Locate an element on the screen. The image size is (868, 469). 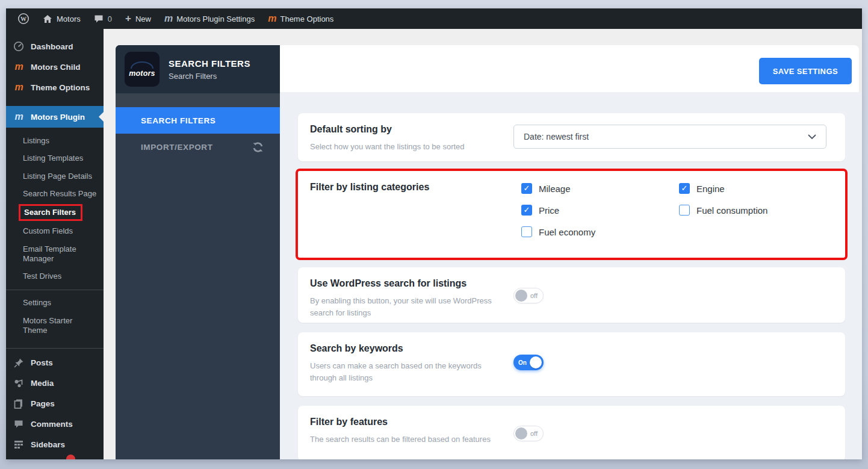
dashboard-icon is located at coordinates (19, 46).